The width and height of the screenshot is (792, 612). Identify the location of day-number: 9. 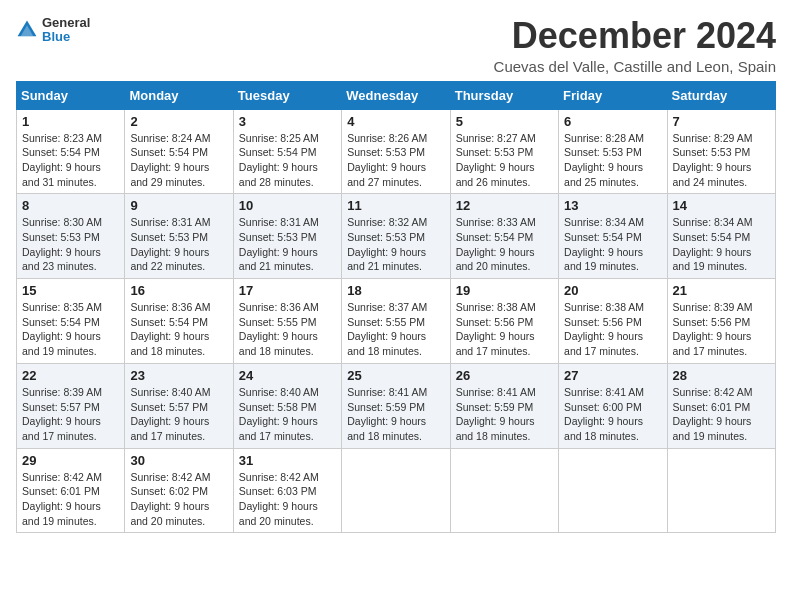
(178, 206).